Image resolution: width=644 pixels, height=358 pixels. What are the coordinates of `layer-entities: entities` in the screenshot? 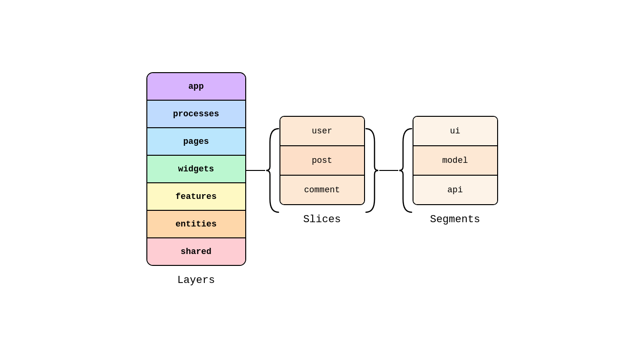 It's located at (196, 225).